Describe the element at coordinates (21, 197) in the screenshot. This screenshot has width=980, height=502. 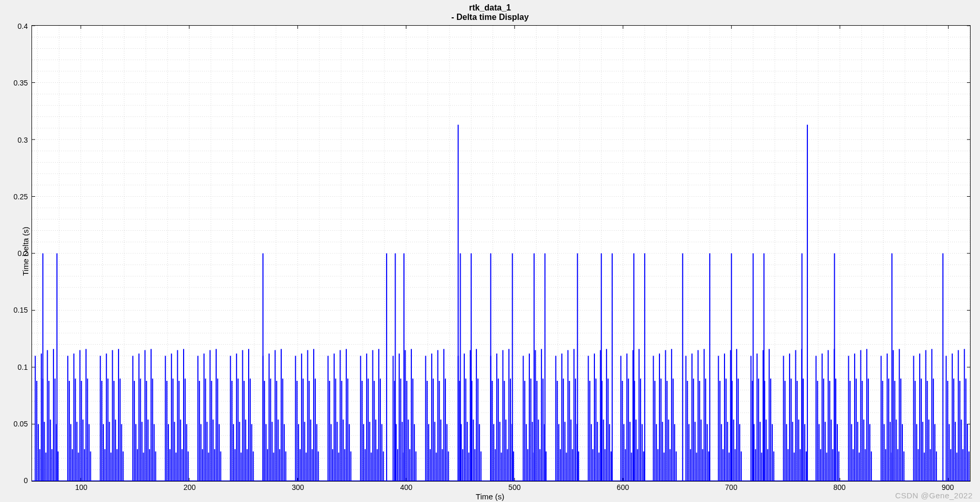
I see `y-tick-label: 0.25` at that location.